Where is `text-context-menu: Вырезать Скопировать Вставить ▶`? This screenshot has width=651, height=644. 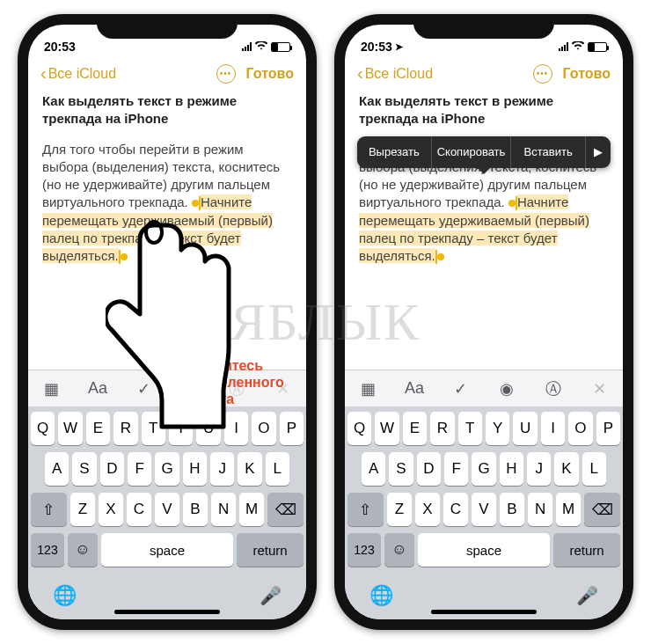
text-context-menu: Вырезать Скопировать Вставить ▶ is located at coordinates (484, 152).